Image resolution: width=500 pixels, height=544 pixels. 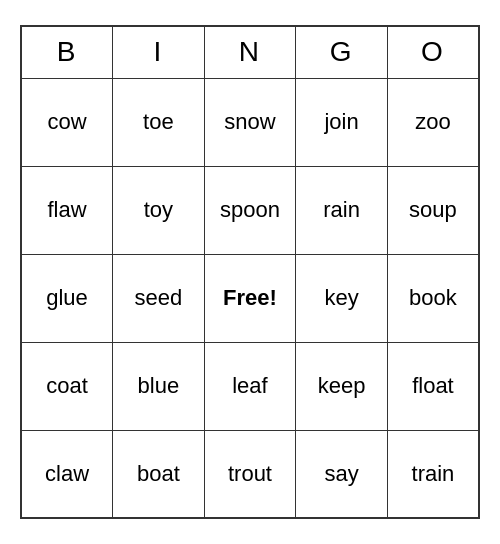 What do you see at coordinates (433, 122) in the screenshot?
I see `bingo-cell-0-4: zoo` at bounding box center [433, 122].